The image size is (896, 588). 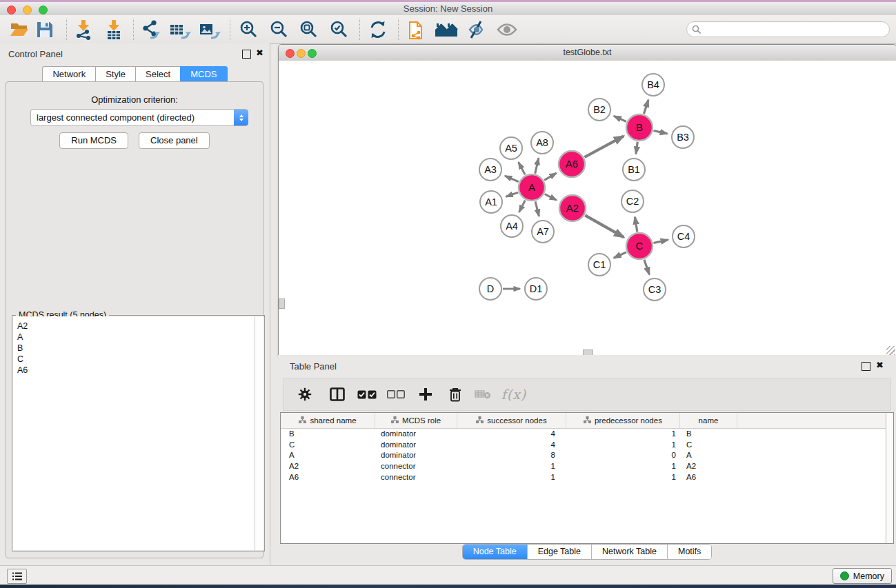 I want to click on close-panel-icon: ✖, so click(x=259, y=52).